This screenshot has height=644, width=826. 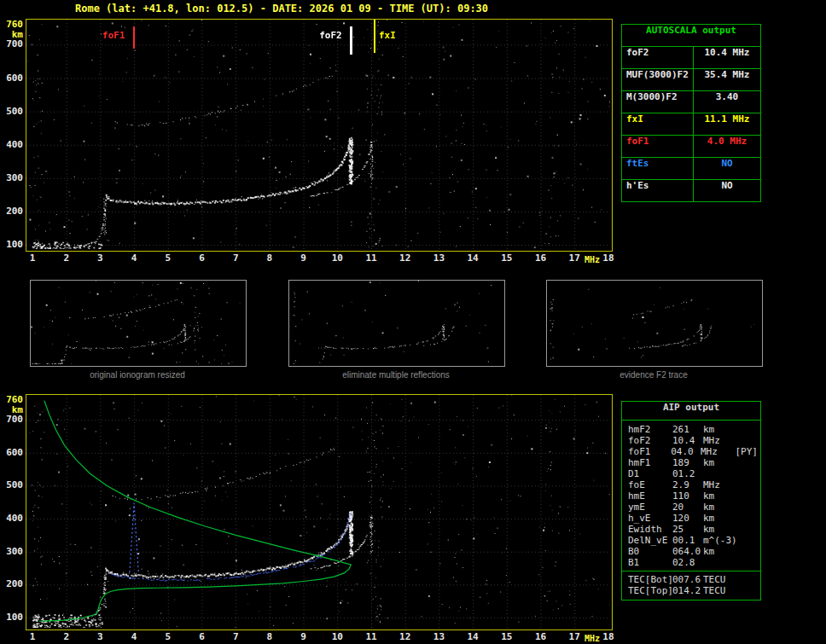 I want to click on x-tick-label: 11, so click(x=371, y=258).